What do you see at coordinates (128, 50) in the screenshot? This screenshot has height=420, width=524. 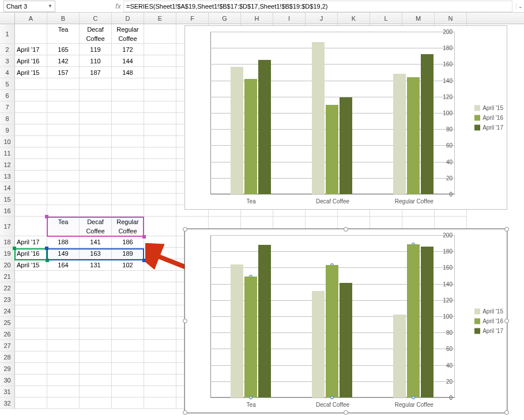 I see `cell: 172` at bounding box center [128, 50].